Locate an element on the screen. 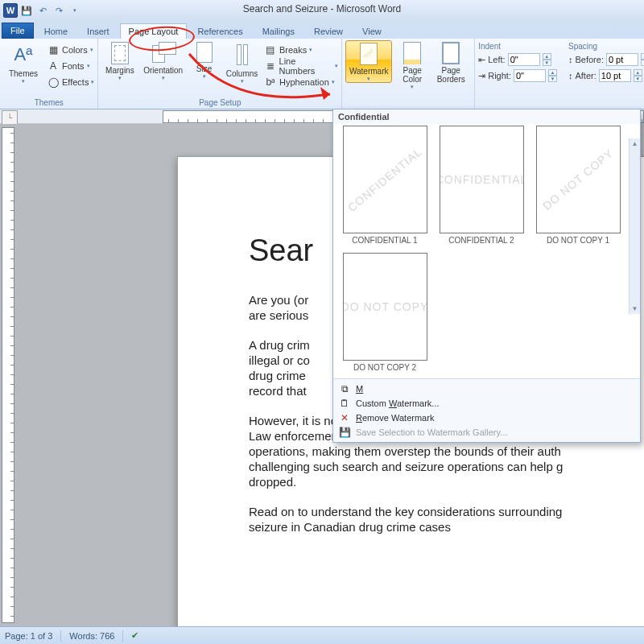  indent-right-icon: ⇥ is located at coordinates (481, 76).